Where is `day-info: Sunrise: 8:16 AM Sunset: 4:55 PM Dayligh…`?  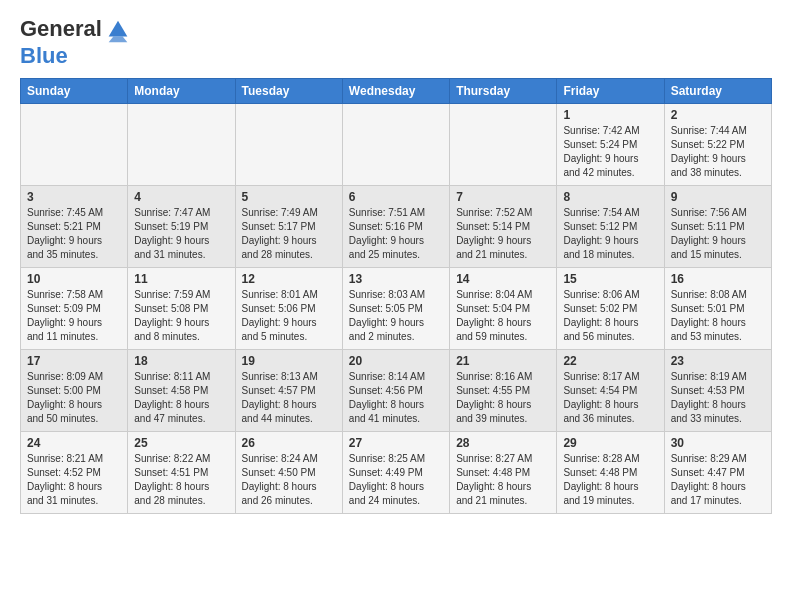
day-info: Sunrise: 8:16 AM Sunset: 4:55 PM Dayligh… is located at coordinates (503, 398).